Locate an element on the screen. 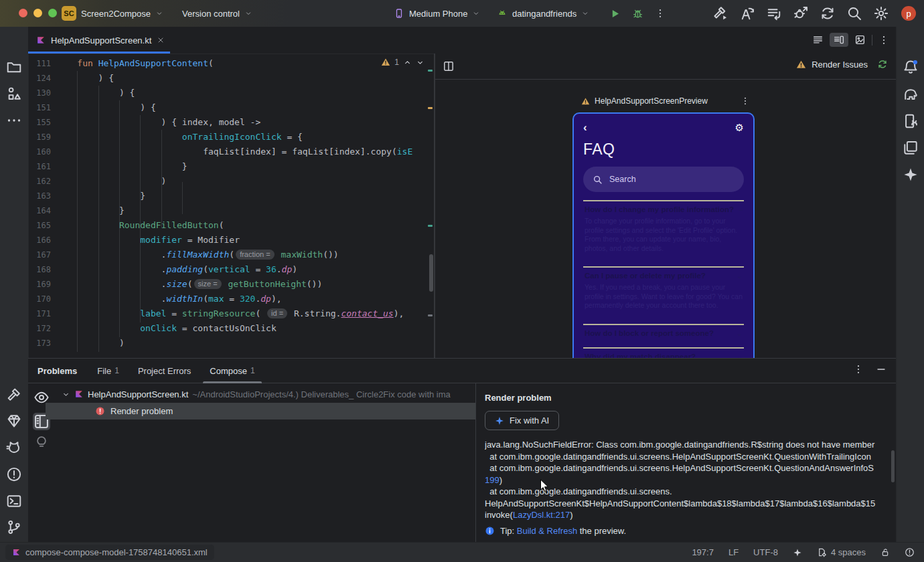  code-line: 155 ) { index, model -> is located at coordinates (227, 122).